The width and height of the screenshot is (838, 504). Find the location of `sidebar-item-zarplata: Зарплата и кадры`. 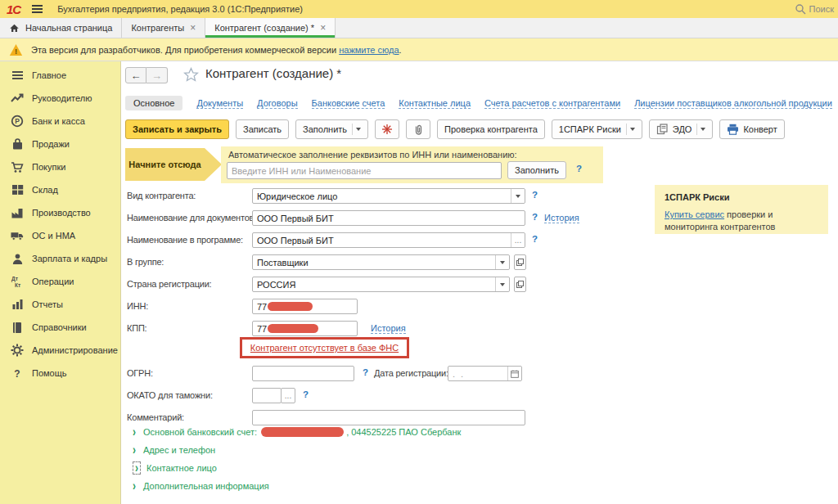

sidebar-item-zarplata: Зарплата и кадры is located at coordinates (61, 259).